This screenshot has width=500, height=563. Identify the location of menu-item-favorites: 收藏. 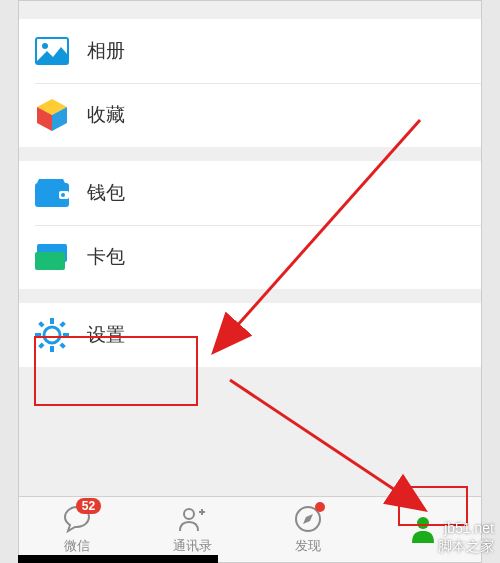
(250, 115).